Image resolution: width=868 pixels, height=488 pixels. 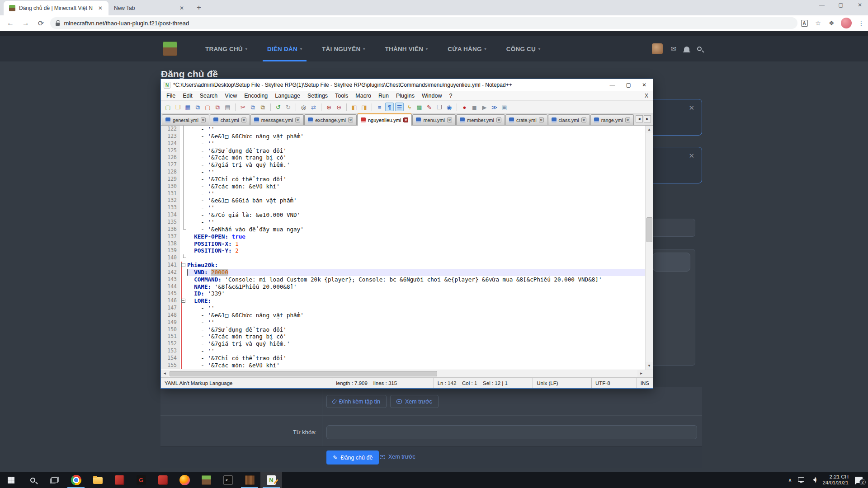 What do you see at coordinates (380, 107) in the screenshot?
I see `npp-toolbar-icon-24: ≡` at bounding box center [380, 107].